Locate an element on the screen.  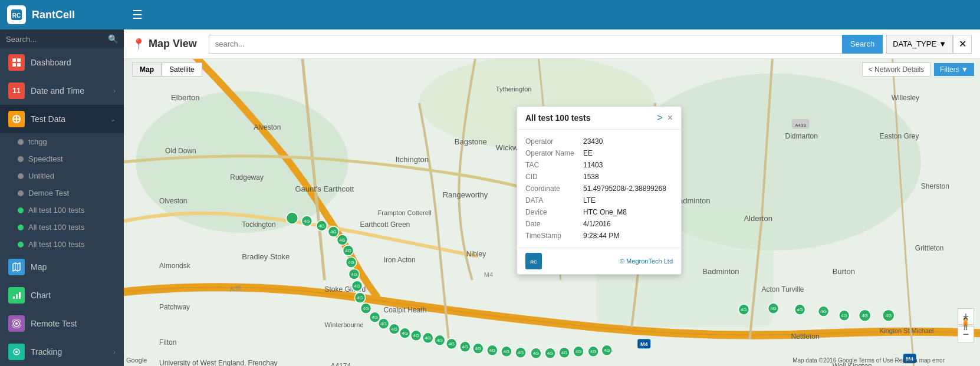
sidebar-item-dashboard: Dashboard is located at coordinates (62, 62).